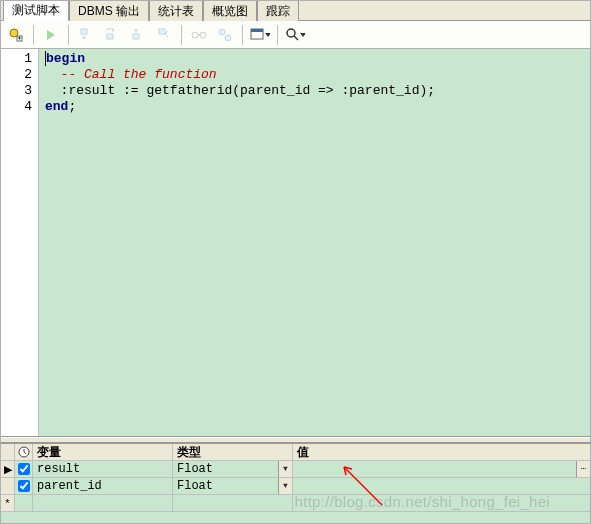 The width and height of the screenshot is (591, 524). Describe the element at coordinates (296, 470) in the screenshot. I see `grid-row: ▶ result Float▼ ⋯` at that location.